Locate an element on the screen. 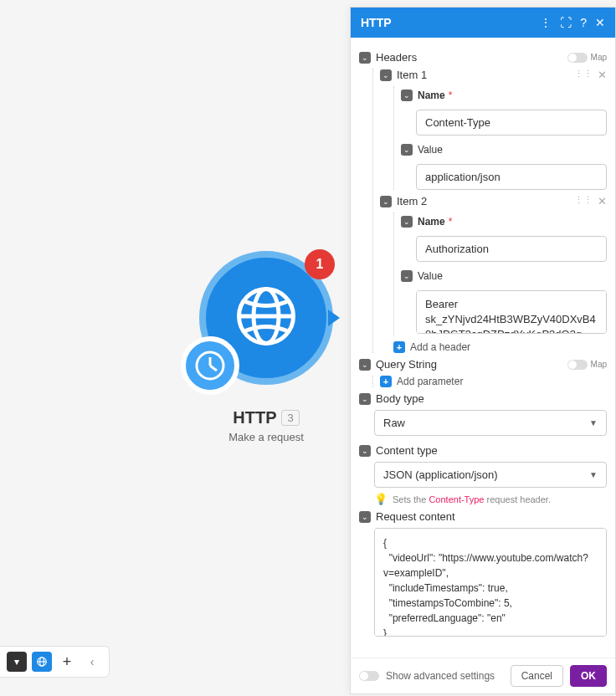 The height and width of the screenshot is (696, 616). help-icon: ? is located at coordinates (583, 23).